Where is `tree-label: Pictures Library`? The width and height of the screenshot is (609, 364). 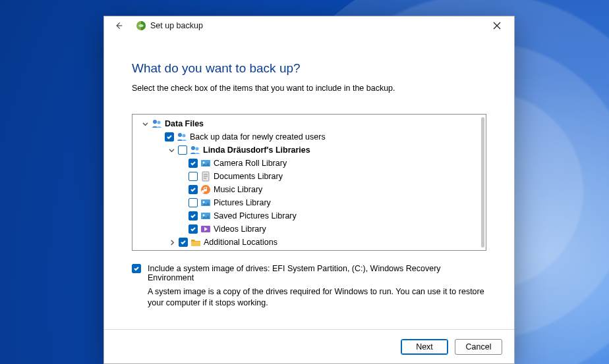 tree-label: Pictures Library is located at coordinates (243, 203).